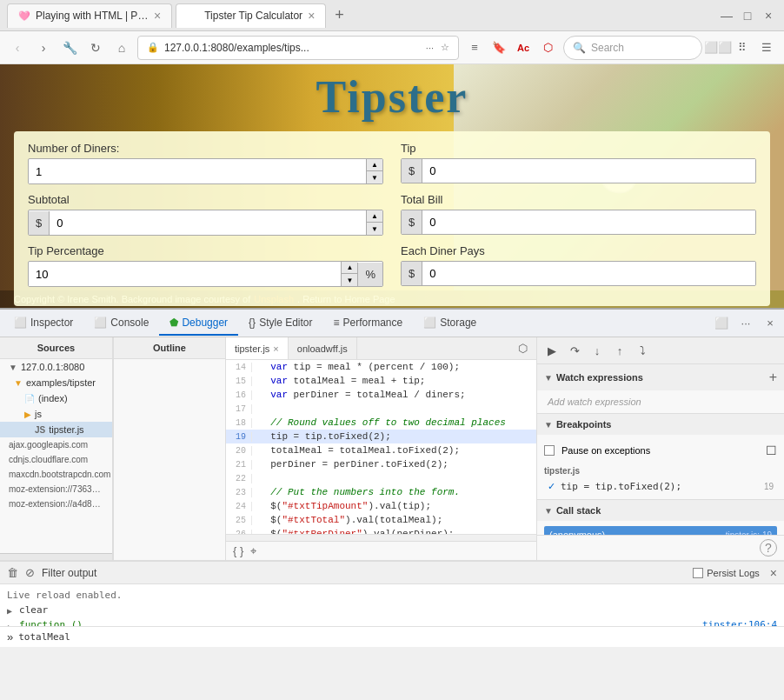  I want to click on sources-scrollbar, so click(56, 557).